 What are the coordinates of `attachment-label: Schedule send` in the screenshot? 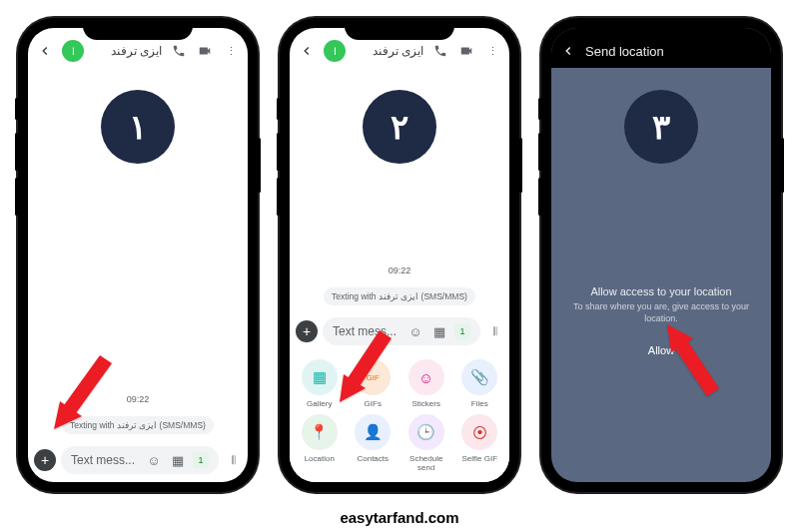 It's located at (426, 463).